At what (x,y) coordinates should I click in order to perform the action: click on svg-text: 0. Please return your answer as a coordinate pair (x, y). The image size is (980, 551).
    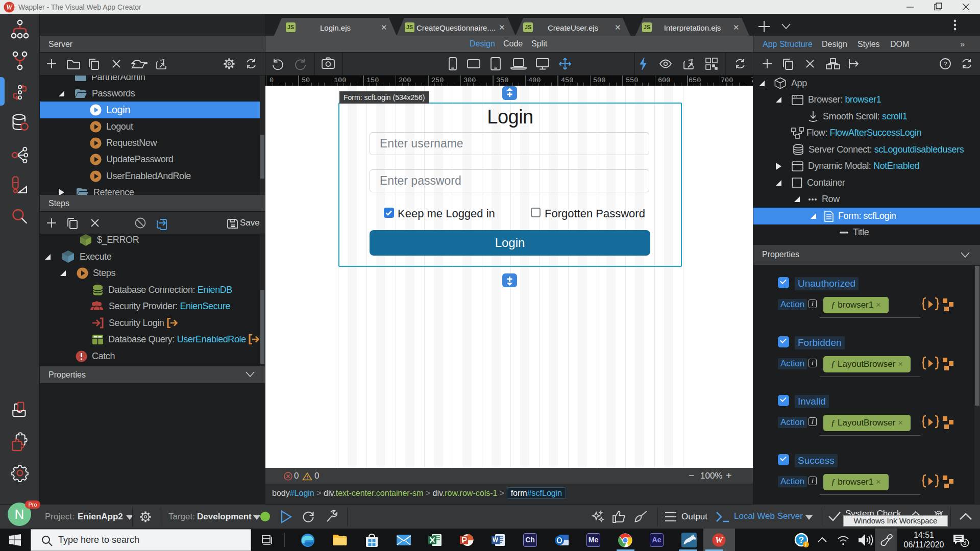
    Looking at the image, I should click on (272, 81).